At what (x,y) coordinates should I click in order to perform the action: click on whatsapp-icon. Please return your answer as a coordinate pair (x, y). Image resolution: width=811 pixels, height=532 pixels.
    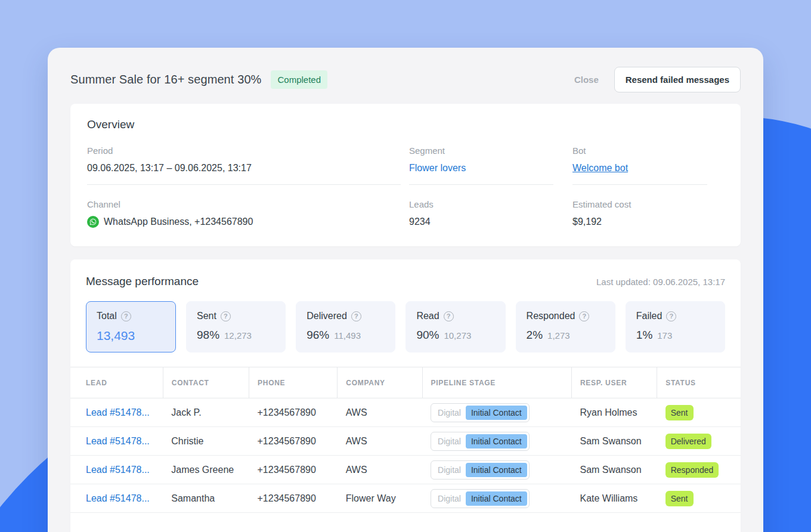
    Looking at the image, I should click on (93, 222).